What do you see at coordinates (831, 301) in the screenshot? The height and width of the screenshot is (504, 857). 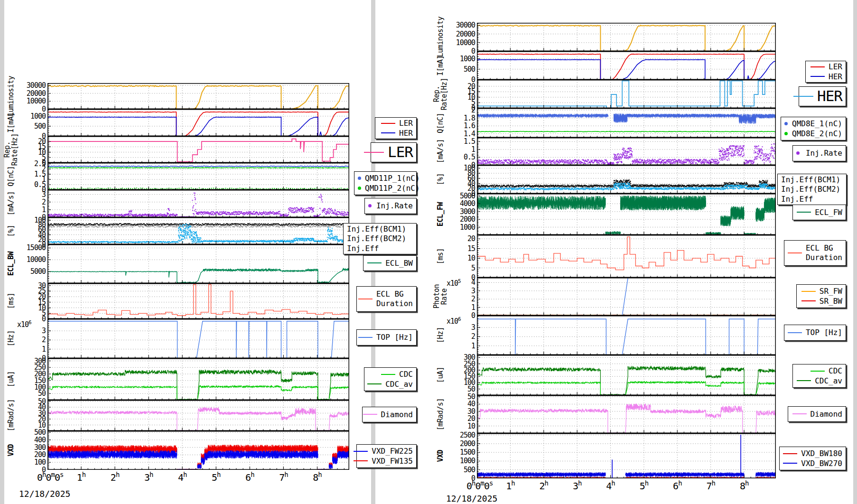 I see `legend-label: SR_BW` at bounding box center [831, 301].